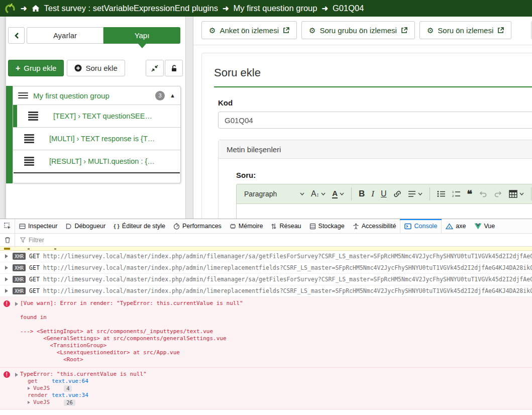 This screenshot has height=415, width=532. I want to click on breadcrumb-group: My first question group, so click(275, 8).